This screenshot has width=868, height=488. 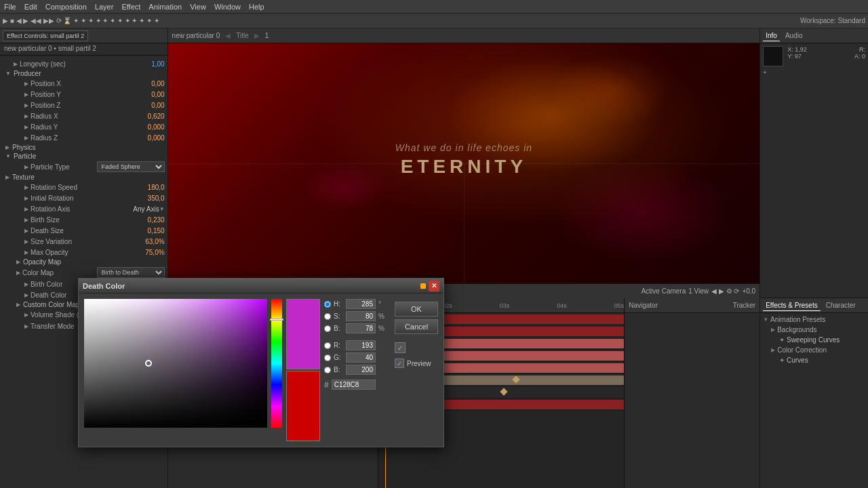 What do you see at coordinates (228, 7) in the screenshot?
I see `menu-window: Window` at bounding box center [228, 7].